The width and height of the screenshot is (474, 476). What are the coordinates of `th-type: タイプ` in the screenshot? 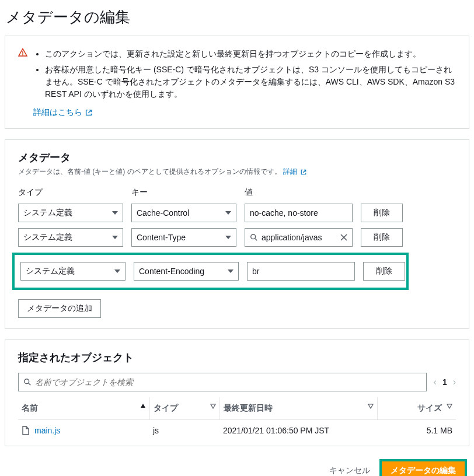 It's located at (166, 408).